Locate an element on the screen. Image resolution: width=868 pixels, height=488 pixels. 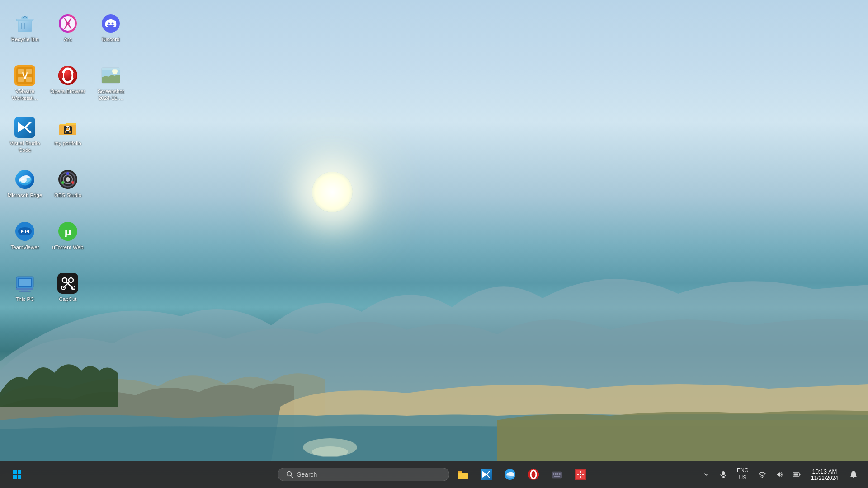
recycle-bin-icon is located at coordinates (25, 23).